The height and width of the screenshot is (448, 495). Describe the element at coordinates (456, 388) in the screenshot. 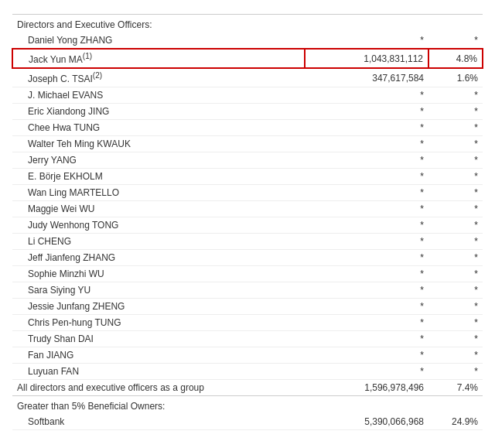

I see `summary-percent: 7.4%` at that location.